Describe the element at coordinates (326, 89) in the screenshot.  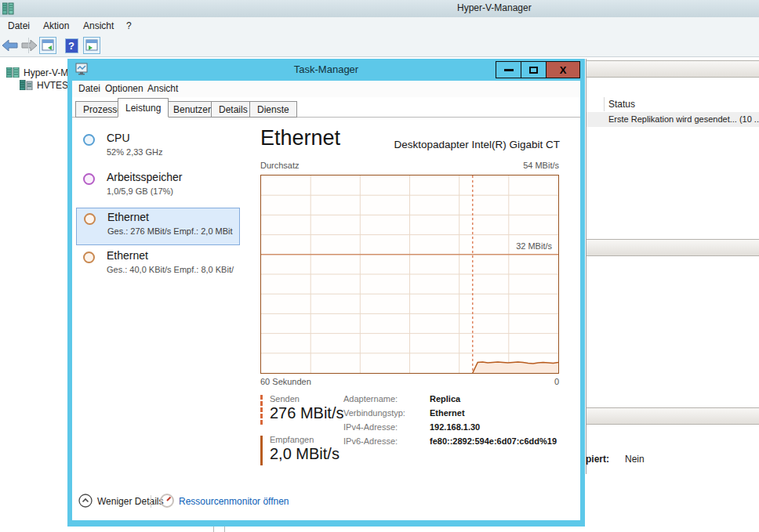
I see `taskmanager-menubar: Datei Optionen Ansicht` at that location.